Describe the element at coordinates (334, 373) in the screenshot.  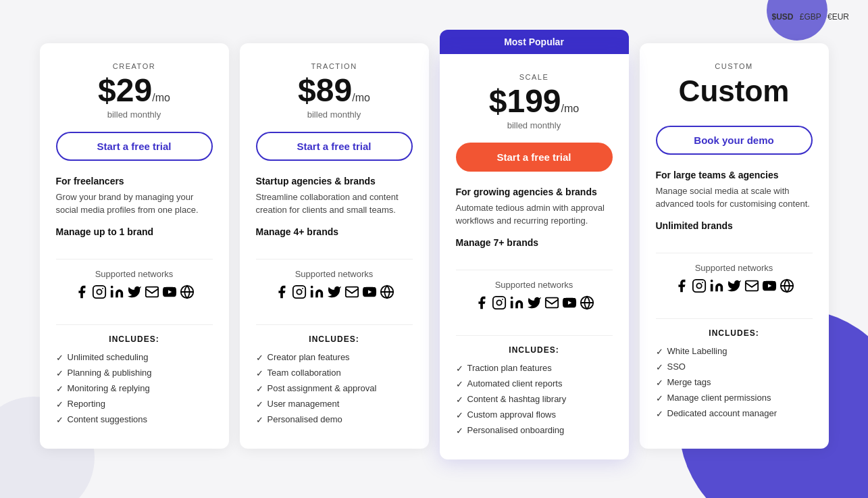
I see `feature-item: ✓Team collaboration` at that location.